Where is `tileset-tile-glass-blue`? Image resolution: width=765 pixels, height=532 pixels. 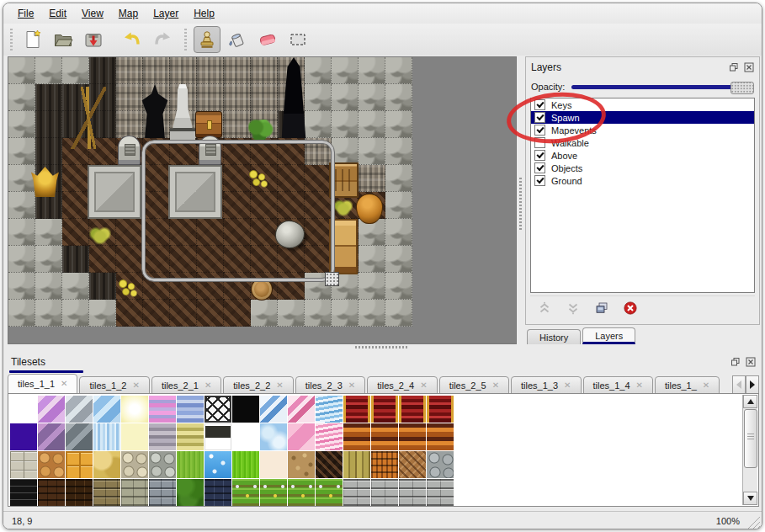
tileset-tile-glass-blue is located at coordinates (107, 409).